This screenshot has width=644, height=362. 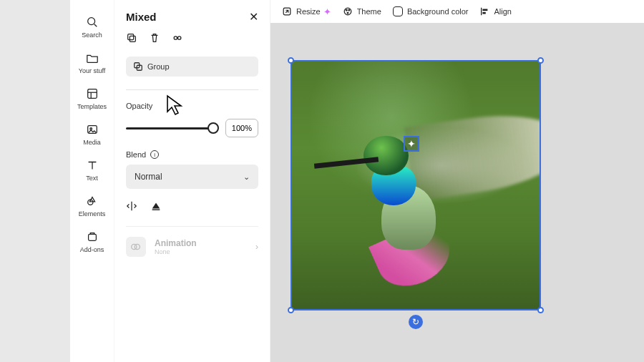 I want to click on blend-label: Blend, so click(x=136, y=155).